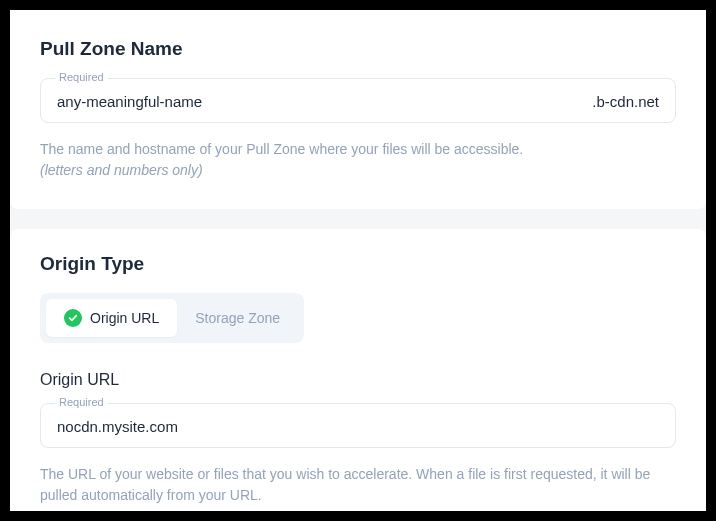 The image size is (716, 521). What do you see at coordinates (238, 318) in the screenshot?
I see `storage-zone-option: Storage Zone` at bounding box center [238, 318].